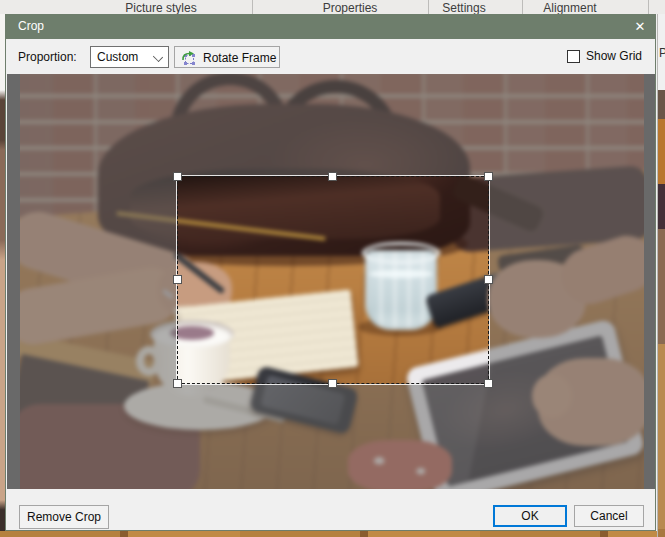 The width and height of the screenshot is (665, 537). Describe the element at coordinates (350, 8) in the screenshot. I see `background-tab-properties: Properties` at that location.